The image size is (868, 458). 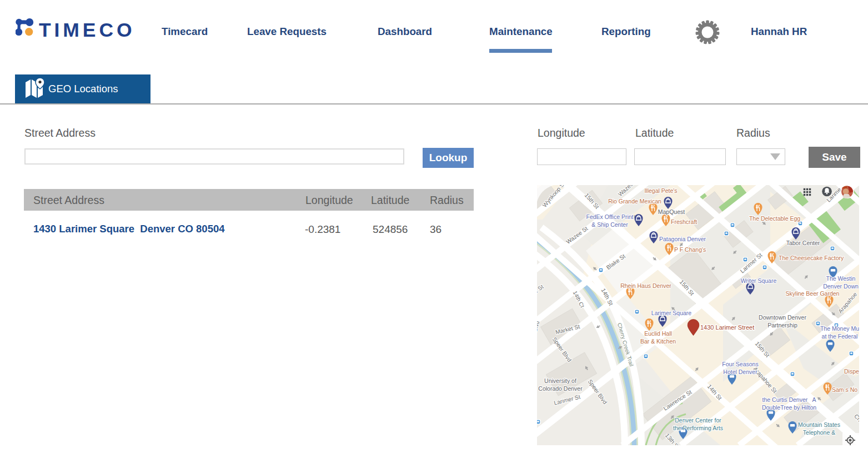 I want to click on svg-text: 1430 Larimer Street, so click(x=727, y=327).